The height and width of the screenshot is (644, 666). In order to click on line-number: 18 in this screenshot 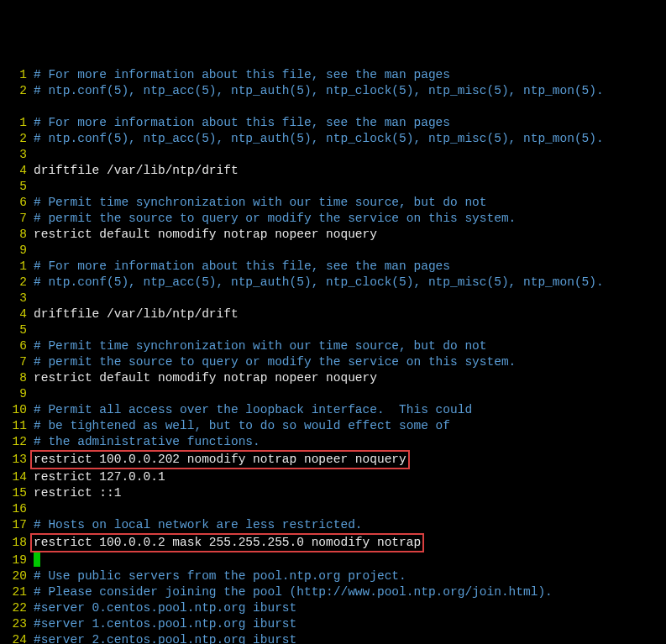, I will do `click(17, 542)`.